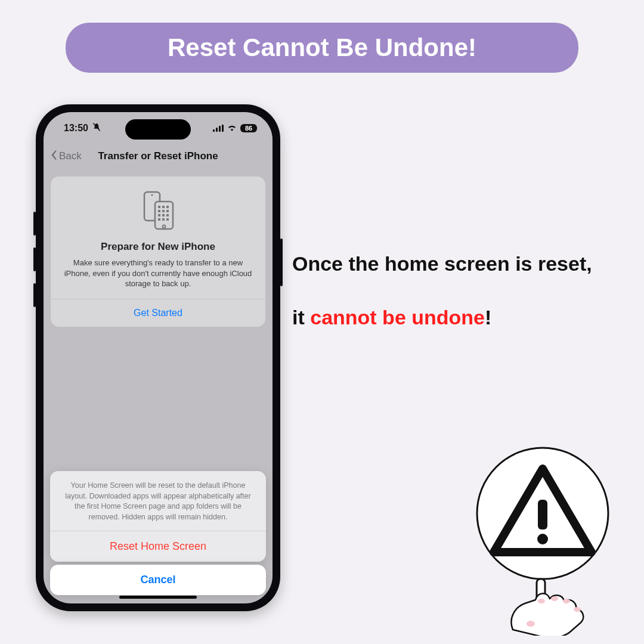 The image size is (644, 644). I want to click on devices-icon, so click(158, 207).